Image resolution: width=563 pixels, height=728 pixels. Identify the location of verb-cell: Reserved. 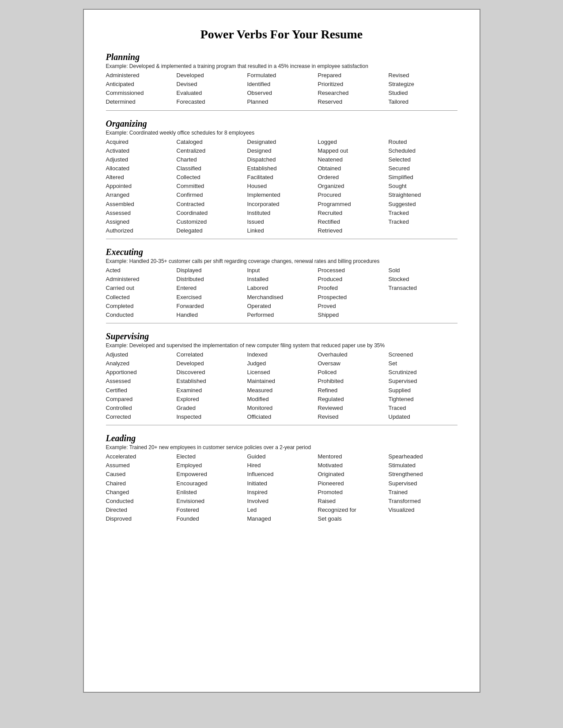
(352, 102).